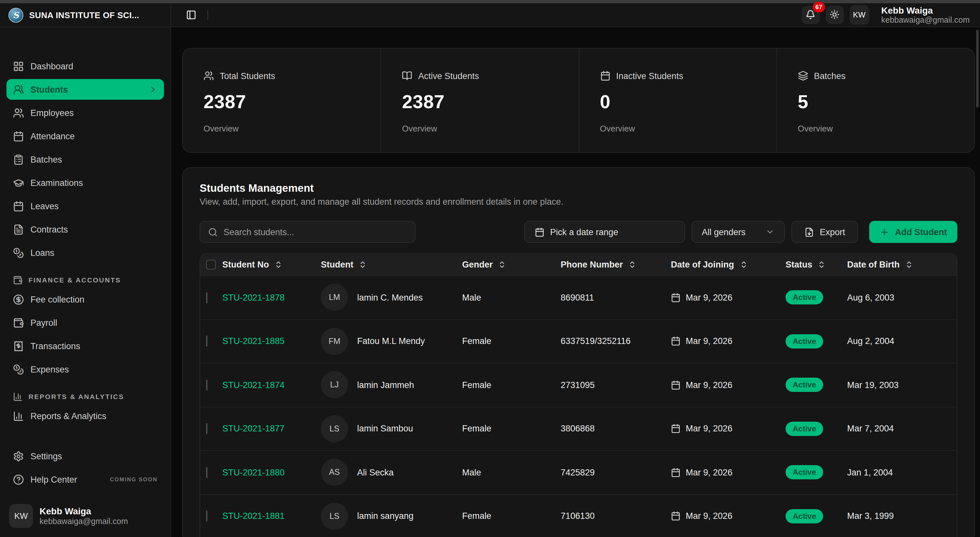  I want to click on student-no-link: STU-2021-1881, so click(272, 516).